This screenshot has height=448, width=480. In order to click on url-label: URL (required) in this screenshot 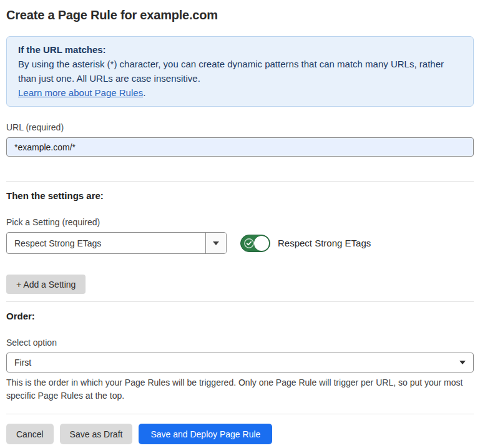, I will do `click(240, 127)`.